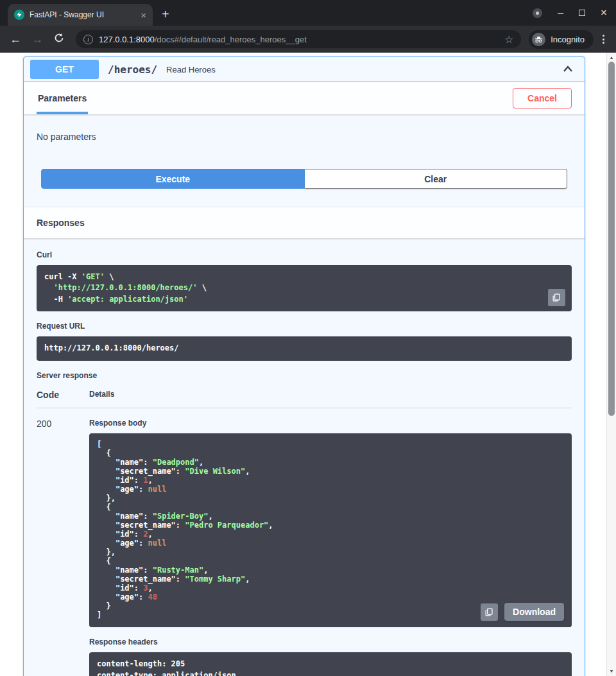 Image resolution: width=616 pixels, height=676 pixels. I want to click on responses-title: Responses, so click(60, 223).